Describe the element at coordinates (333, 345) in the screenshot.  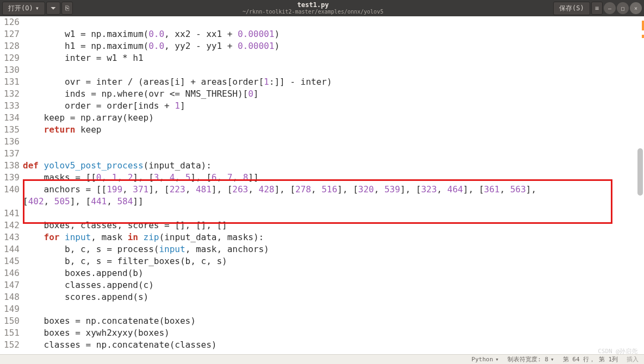
I see `code-line: classes = np.concatenate(classes)` at that location.